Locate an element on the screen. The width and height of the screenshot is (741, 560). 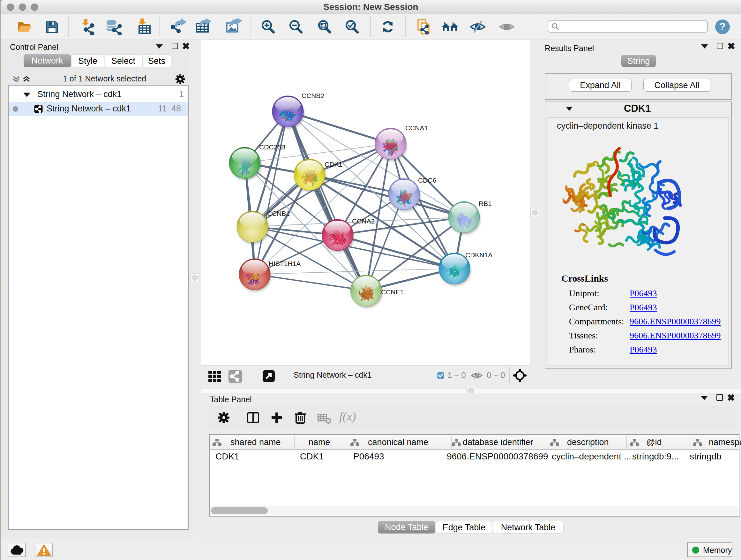
svg-text: CDC25B is located at coordinates (273, 147).